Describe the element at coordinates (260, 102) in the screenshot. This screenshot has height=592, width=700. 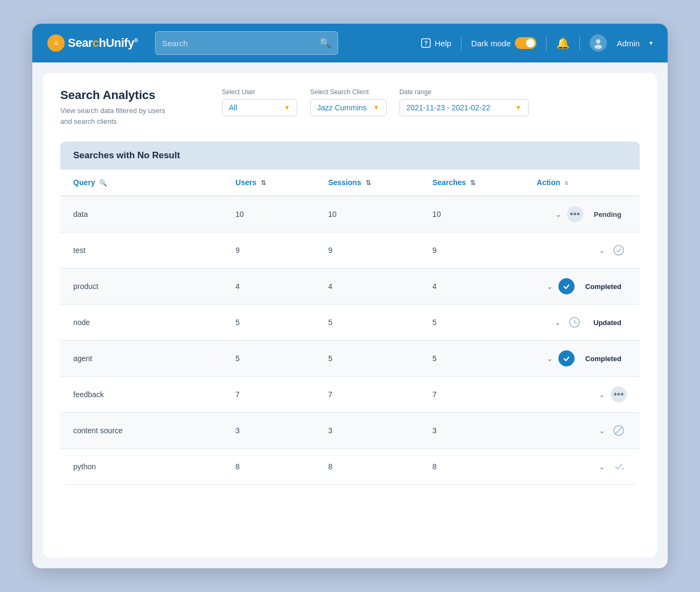
I see `filter-user-group: Select User All ▼` at that location.